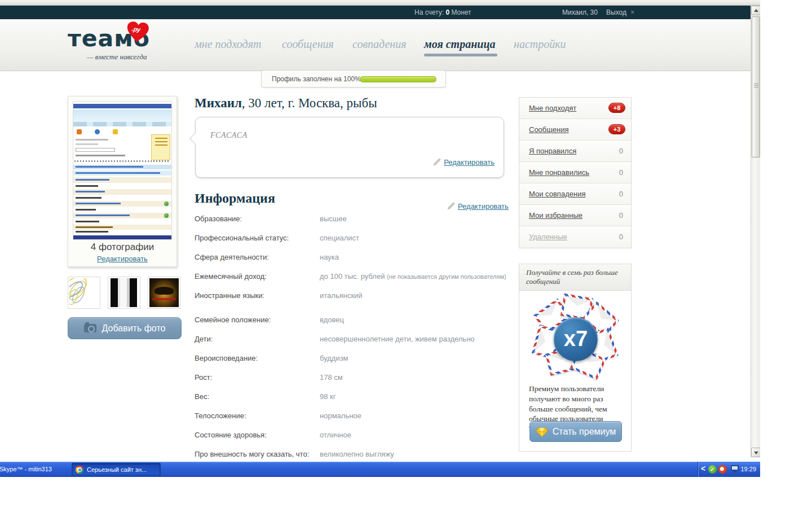 The height and width of the screenshot is (508, 812). I want to click on status-edit-label: Редактировать, so click(469, 163).